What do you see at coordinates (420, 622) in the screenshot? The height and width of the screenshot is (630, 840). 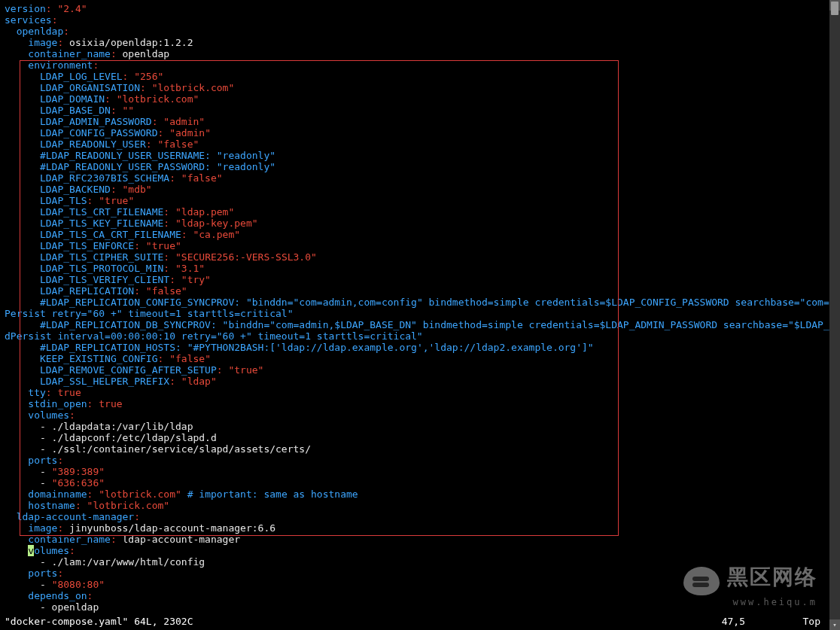 I see `vim-status-bar: "docker-compose.yaml" 64L, 2302C 47,5 To…` at bounding box center [420, 622].